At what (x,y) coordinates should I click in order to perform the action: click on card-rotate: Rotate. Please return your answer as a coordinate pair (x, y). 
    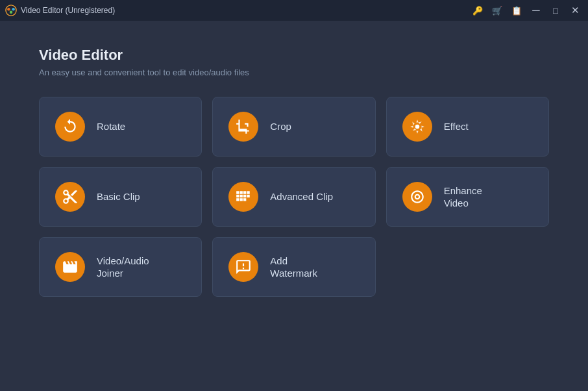
    Looking at the image, I should click on (121, 127).